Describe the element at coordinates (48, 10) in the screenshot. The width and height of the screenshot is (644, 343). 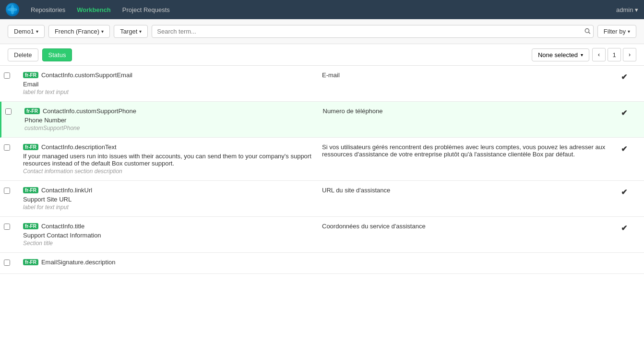
I see `nav-repositories: Repositories` at that location.